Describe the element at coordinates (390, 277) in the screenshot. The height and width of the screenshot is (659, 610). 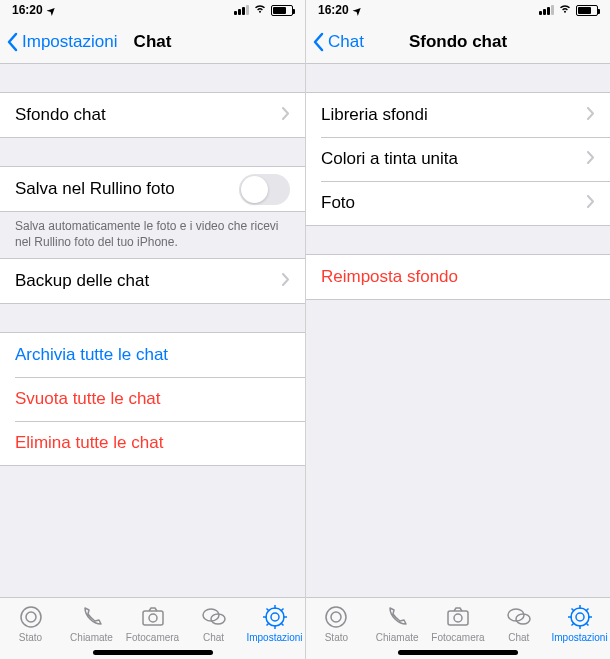
I see `row-label: Reimposta sfondo` at that location.